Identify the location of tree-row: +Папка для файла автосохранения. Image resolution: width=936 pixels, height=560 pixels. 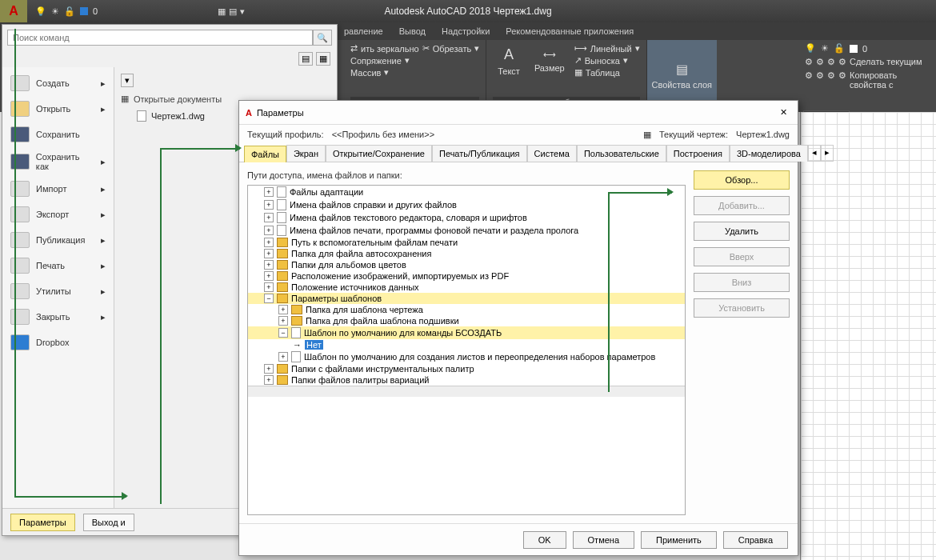
(466, 254).